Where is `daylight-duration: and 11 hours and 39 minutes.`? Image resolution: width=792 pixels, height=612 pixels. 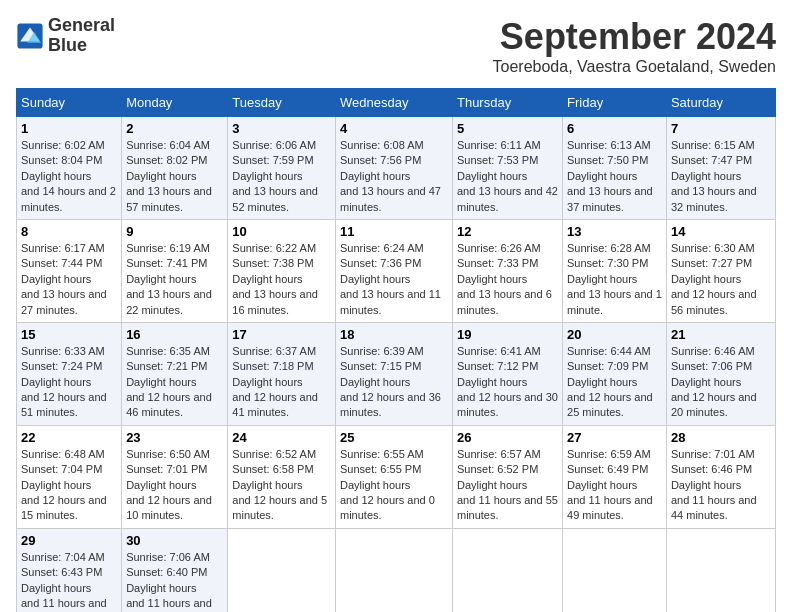
daylight-duration: and 11 hours and 39 minutes. is located at coordinates (64, 604).